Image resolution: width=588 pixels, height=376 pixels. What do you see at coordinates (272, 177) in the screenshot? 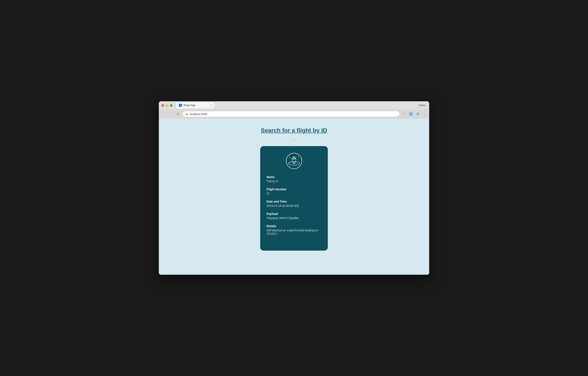
I see `name-label: Name` at bounding box center [272, 177].